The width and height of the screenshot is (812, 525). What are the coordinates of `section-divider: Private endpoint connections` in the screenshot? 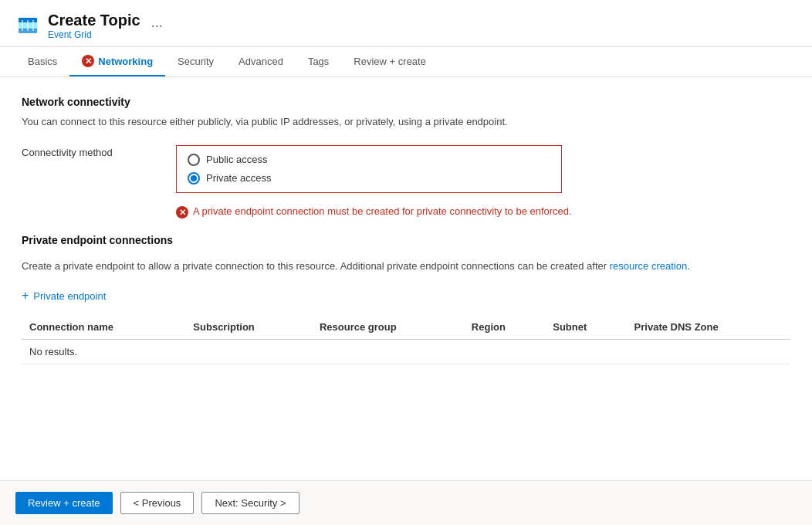 It's located at (406, 240).